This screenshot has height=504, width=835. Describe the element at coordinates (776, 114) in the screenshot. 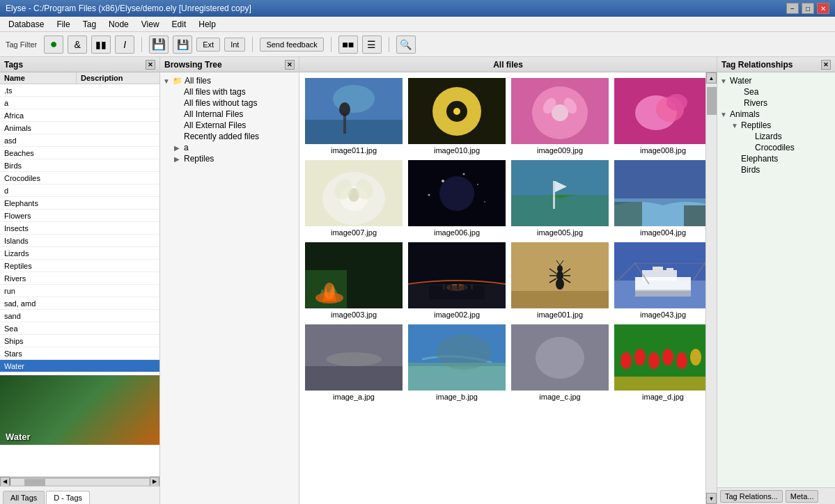

I see `tagrel-item-animals: ▼ Animals` at that location.